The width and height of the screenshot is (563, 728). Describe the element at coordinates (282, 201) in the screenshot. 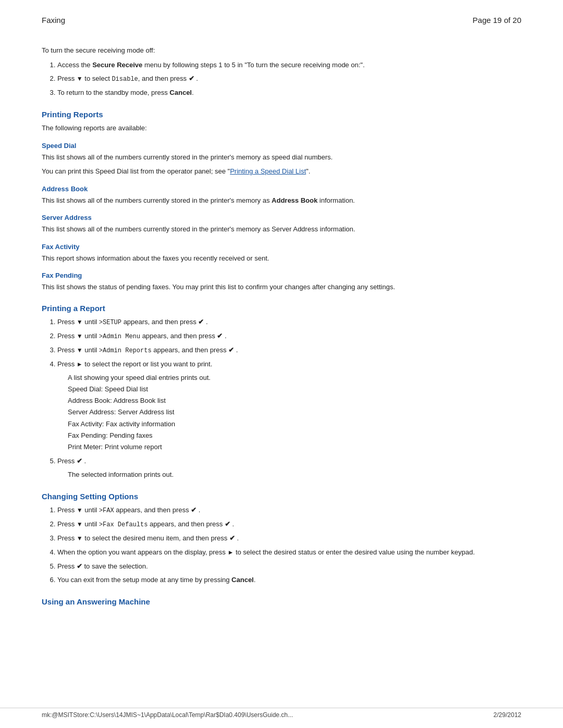

I see `address-book-desc: This list shows all of the numbers curre…` at that location.